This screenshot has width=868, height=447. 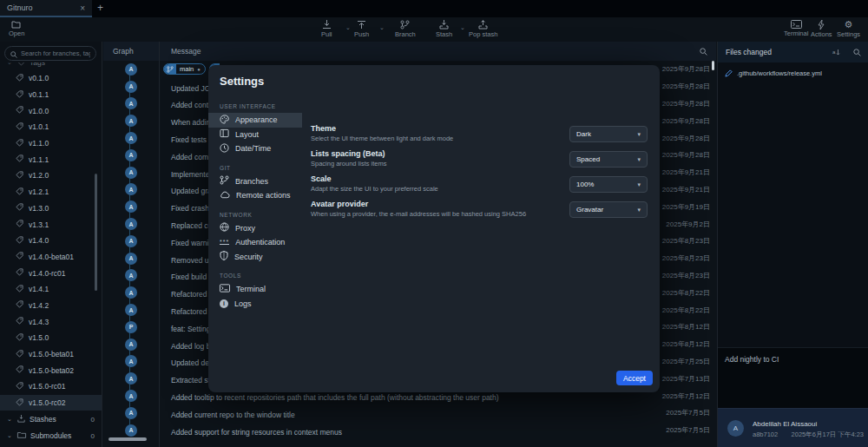 What do you see at coordinates (128, 439) in the screenshot?
I see `graph-horizontal-scrollbar` at bounding box center [128, 439].